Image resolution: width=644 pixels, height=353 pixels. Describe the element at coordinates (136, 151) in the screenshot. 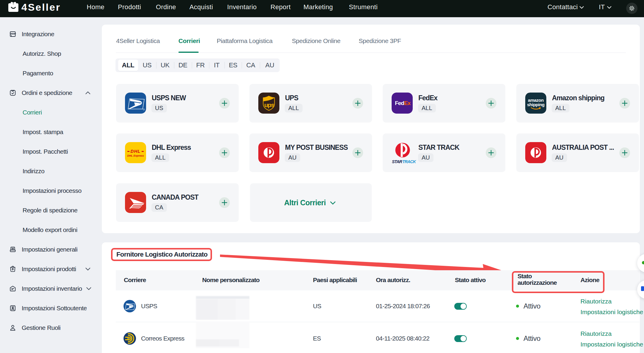

I see `svg-text: DHL` at that location.